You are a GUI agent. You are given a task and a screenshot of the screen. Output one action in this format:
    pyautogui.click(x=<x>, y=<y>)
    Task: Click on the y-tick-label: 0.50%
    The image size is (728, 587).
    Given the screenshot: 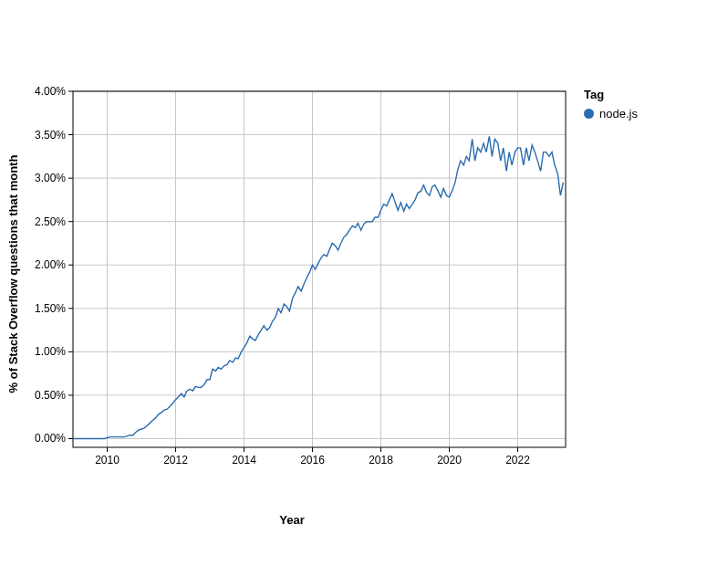 What is the action you would take?
    pyautogui.click(x=50, y=395)
    